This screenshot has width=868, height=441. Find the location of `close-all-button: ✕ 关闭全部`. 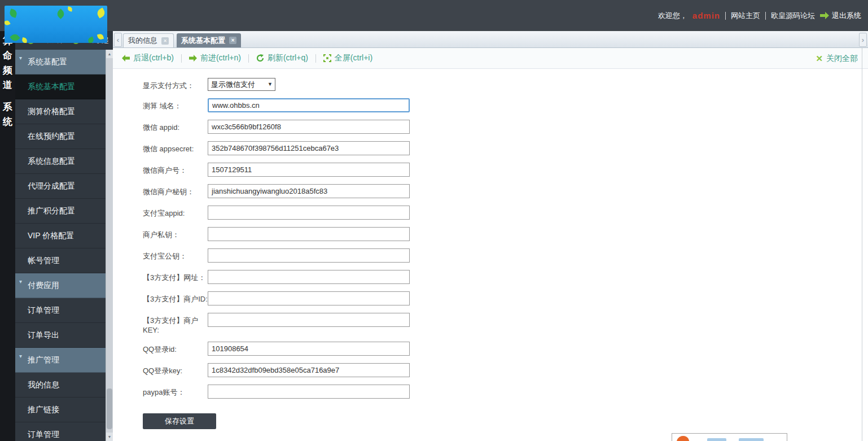

close-all-button: ✕ 关闭全部 is located at coordinates (836, 59).